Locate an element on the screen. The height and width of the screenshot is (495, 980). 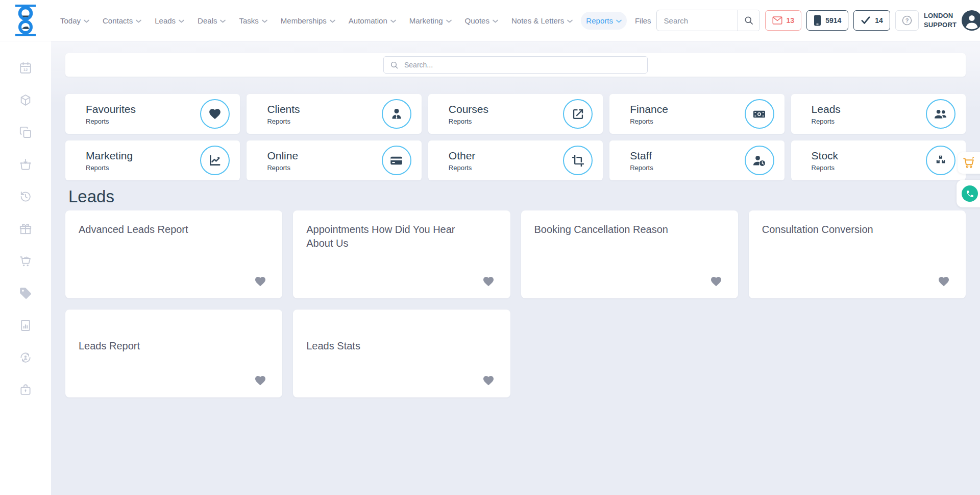
category-card-stock: Stock Reports is located at coordinates (878, 160).